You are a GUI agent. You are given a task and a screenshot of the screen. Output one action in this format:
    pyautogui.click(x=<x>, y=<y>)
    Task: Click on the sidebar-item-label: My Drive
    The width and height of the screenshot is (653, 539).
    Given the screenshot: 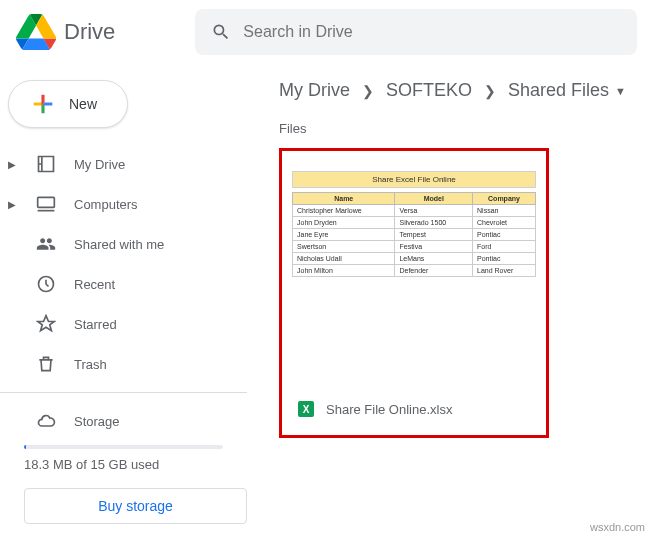 What is the action you would take?
    pyautogui.click(x=100, y=164)
    